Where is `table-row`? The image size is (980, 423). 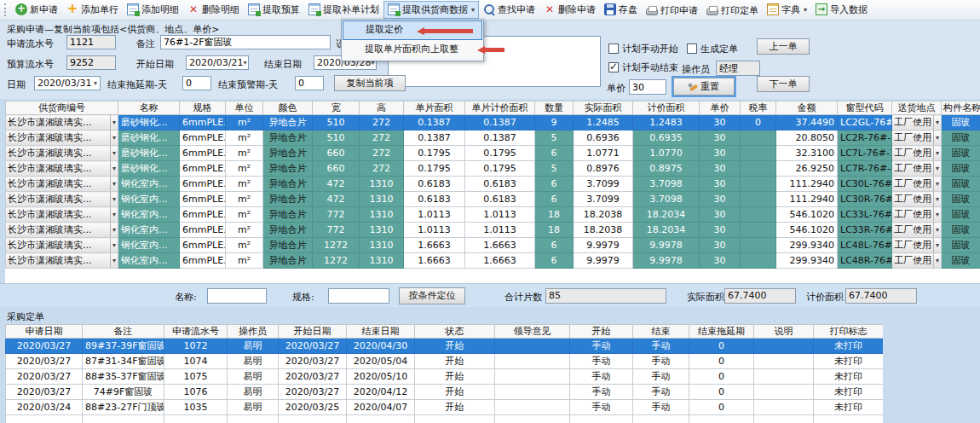
table-row is located at coordinates (445, 420).